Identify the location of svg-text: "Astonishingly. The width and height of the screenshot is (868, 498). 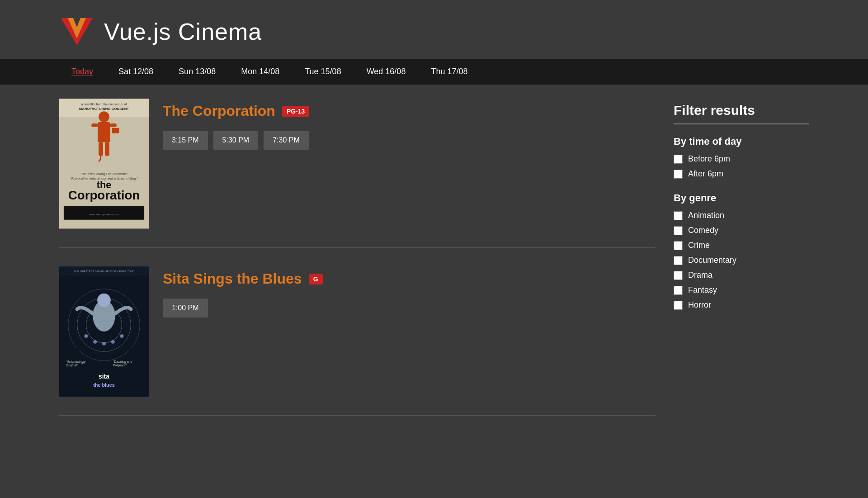
(76, 362).